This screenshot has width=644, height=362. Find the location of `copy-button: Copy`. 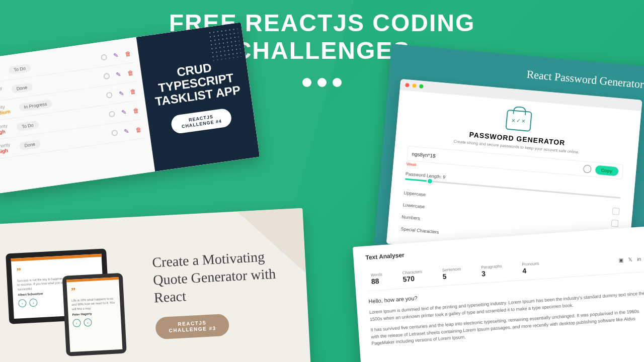

copy-button: Copy is located at coordinates (607, 170).